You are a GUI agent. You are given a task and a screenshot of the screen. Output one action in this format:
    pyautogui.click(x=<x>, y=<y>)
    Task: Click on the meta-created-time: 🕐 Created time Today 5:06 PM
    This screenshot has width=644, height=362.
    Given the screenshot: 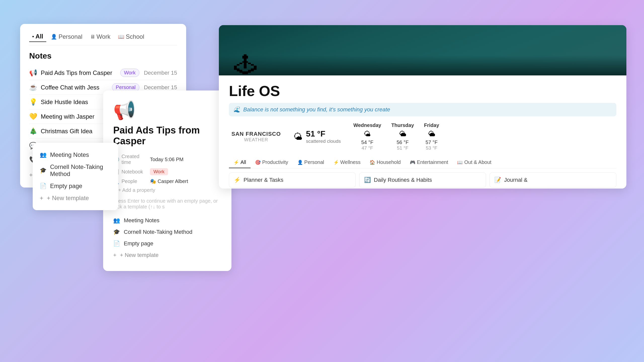 What is the action you would take?
    pyautogui.click(x=167, y=159)
    